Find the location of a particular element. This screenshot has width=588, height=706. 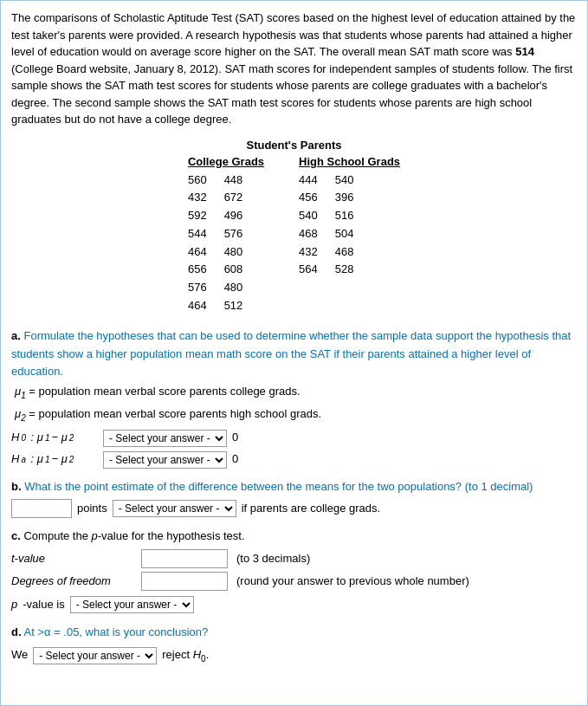

highschool-grads-right: 540396516504468528 is located at coordinates (345, 225).